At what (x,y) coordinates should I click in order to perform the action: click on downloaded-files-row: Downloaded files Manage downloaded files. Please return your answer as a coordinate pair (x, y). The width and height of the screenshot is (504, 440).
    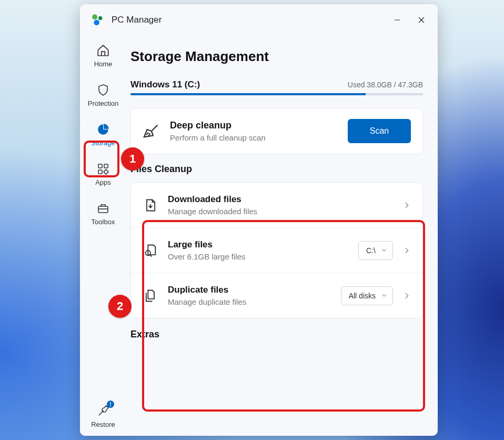
    Looking at the image, I should click on (277, 205).